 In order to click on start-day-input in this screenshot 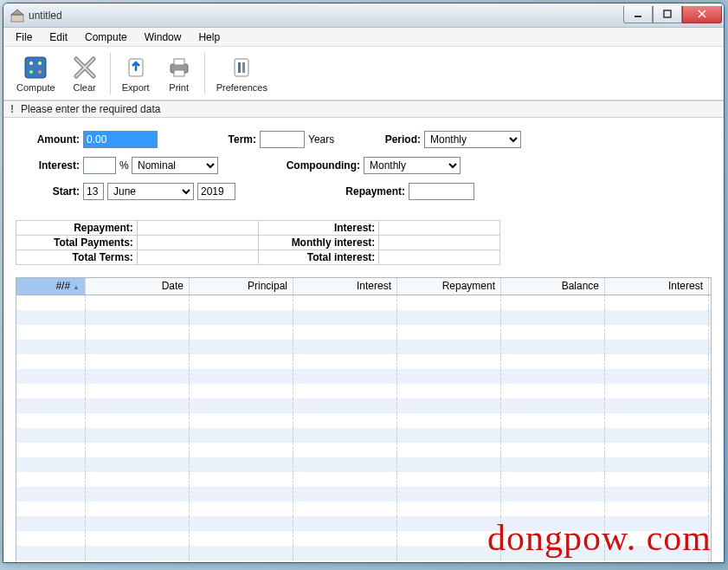, I will do `click(93, 191)`.